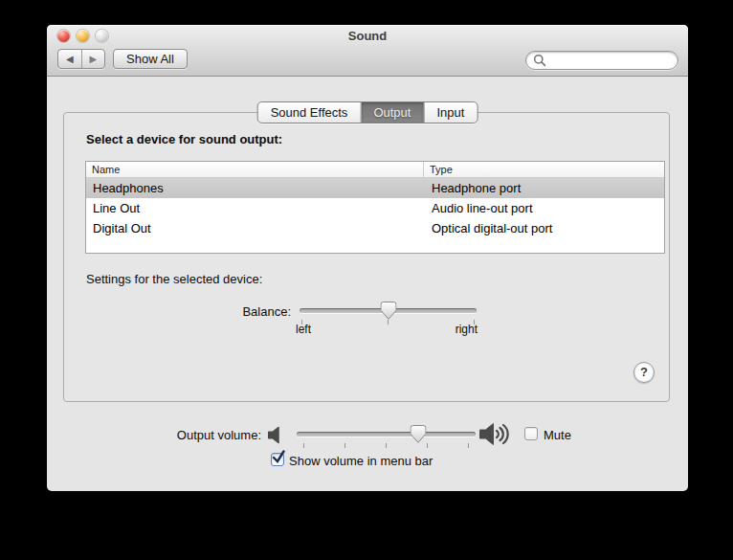 The height and width of the screenshot is (560, 733). Describe the element at coordinates (602, 60) in the screenshot. I see `search-field` at that location.